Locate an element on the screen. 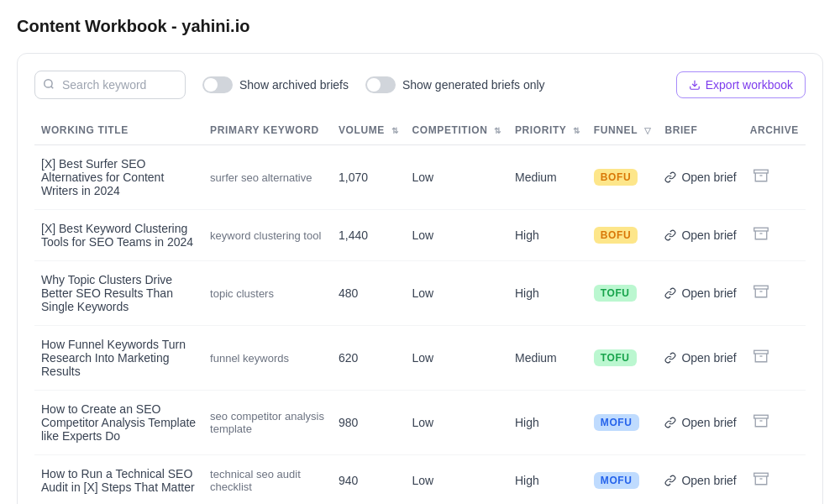  competition-sort-icon: ⇅ is located at coordinates (497, 131).